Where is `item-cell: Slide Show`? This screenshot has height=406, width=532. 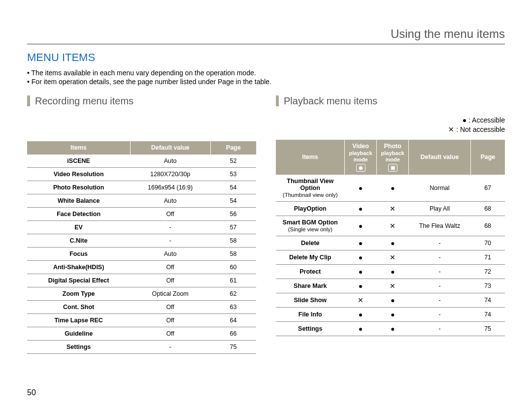 item-cell: Slide Show is located at coordinates (310, 300).